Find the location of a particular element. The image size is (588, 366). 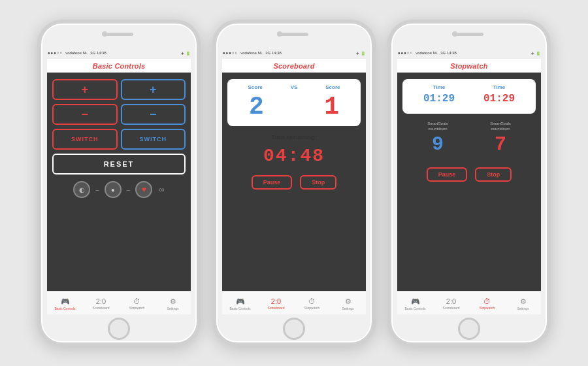

sg-val-blue: 9 is located at coordinates (438, 144).